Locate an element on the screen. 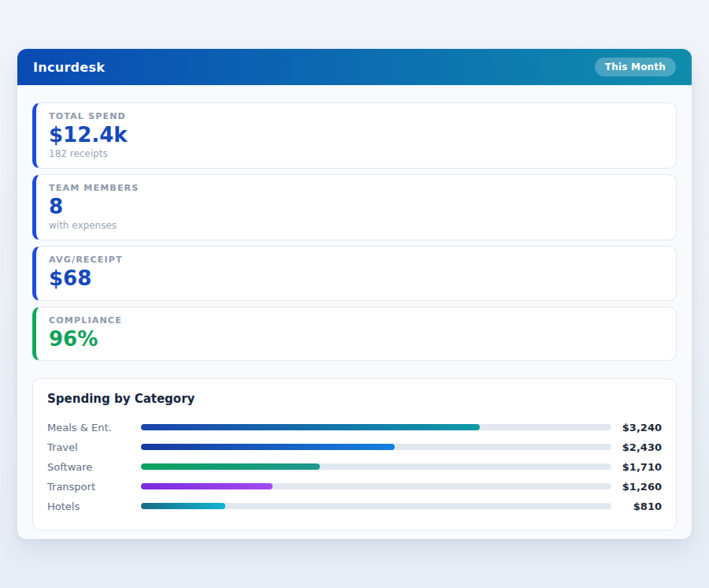  spending-rows: Meals & Ent. $3,240 Travel $2,430 Softwa… is located at coordinates (354, 467).